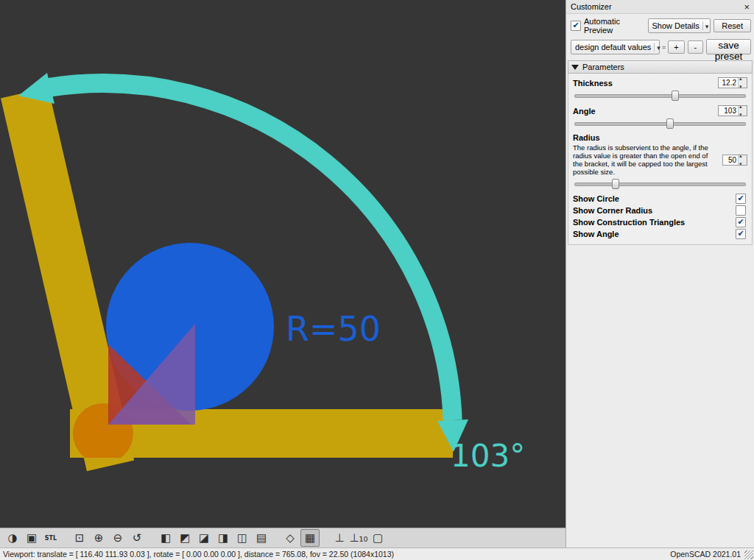 The height and width of the screenshot is (560, 754). I want to click on view-bottom-icon: ◪, so click(204, 538).